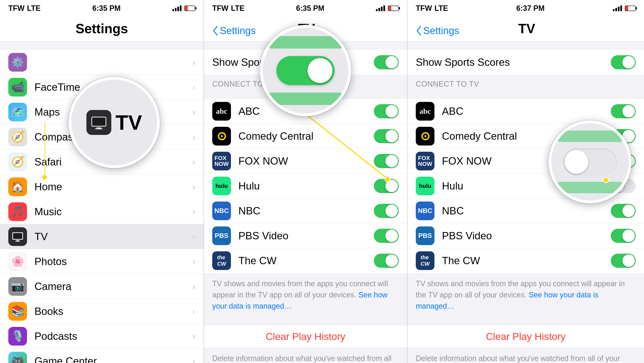 Image resolution: width=644 pixels, height=363 pixels. Describe the element at coordinates (18, 137) in the screenshot. I see `compass-icon: 🧭` at that location.